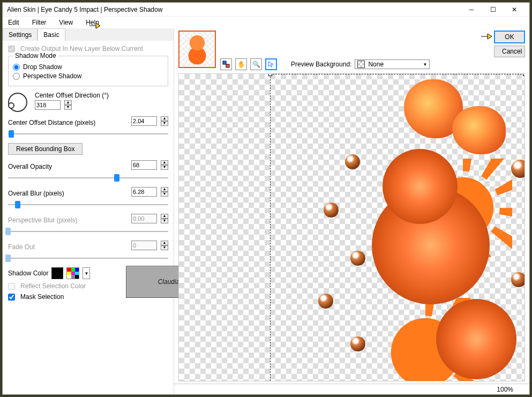 The height and width of the screenshot is (397, 532). Describe the element at coordinates (28, 273) in the screenshot. I see `shadow-color-label: Shadow Color` at that location.